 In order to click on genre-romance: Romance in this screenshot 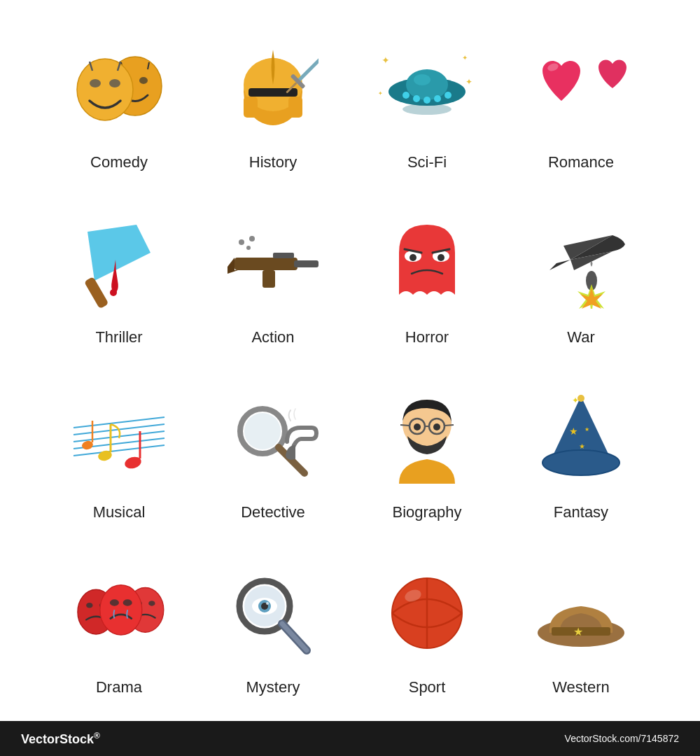, I will do `click(581, 98)`.